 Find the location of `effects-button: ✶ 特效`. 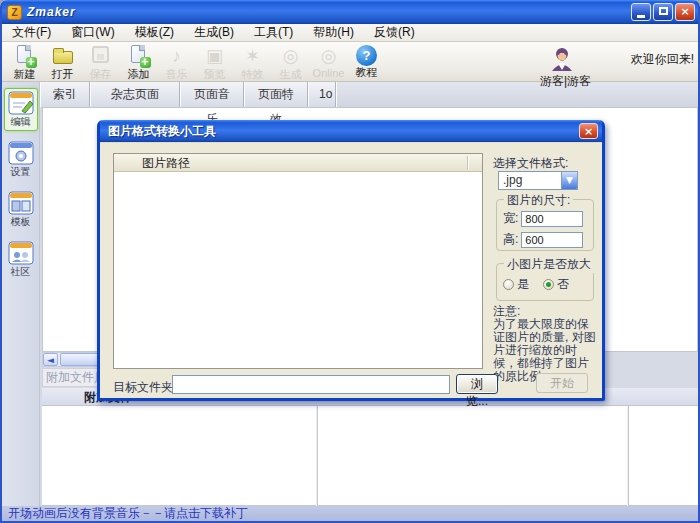

effects-button: ✶ 特效 is located at coordinates (252, 63).